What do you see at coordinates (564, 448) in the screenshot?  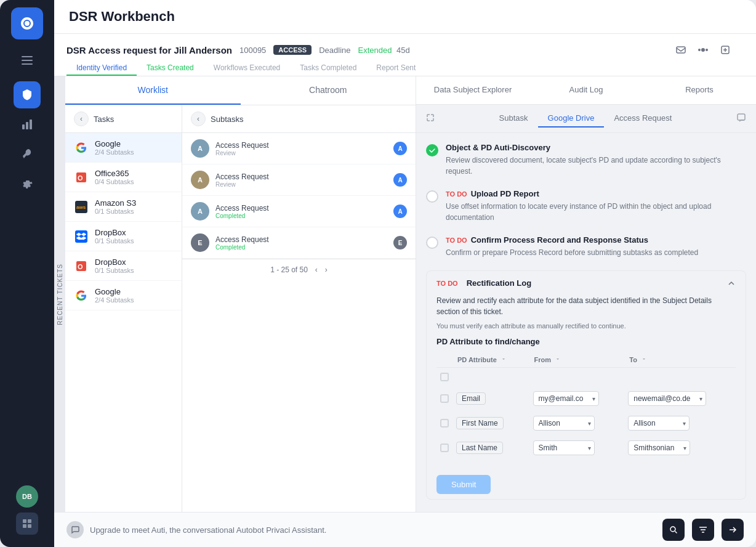 I see `from-lastname-select: Smith` at bounding box center [564, 448].